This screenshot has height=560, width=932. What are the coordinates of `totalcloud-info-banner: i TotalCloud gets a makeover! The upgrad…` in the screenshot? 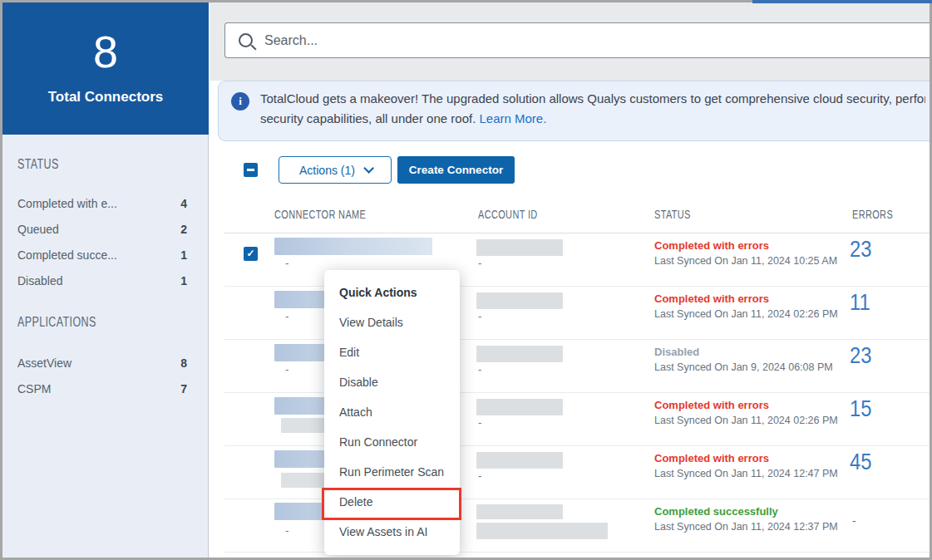 It's located at (575, 111).